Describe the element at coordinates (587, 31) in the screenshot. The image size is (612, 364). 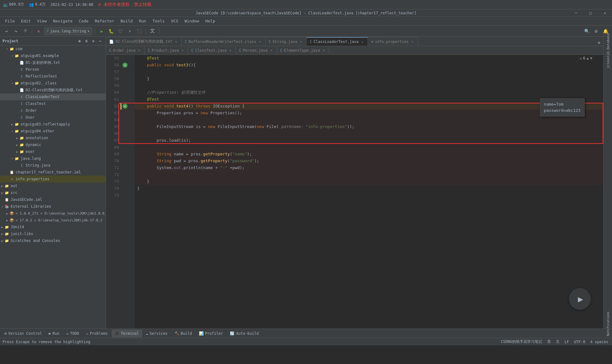
I see `search-everywhere-button: 🔍` at that location.